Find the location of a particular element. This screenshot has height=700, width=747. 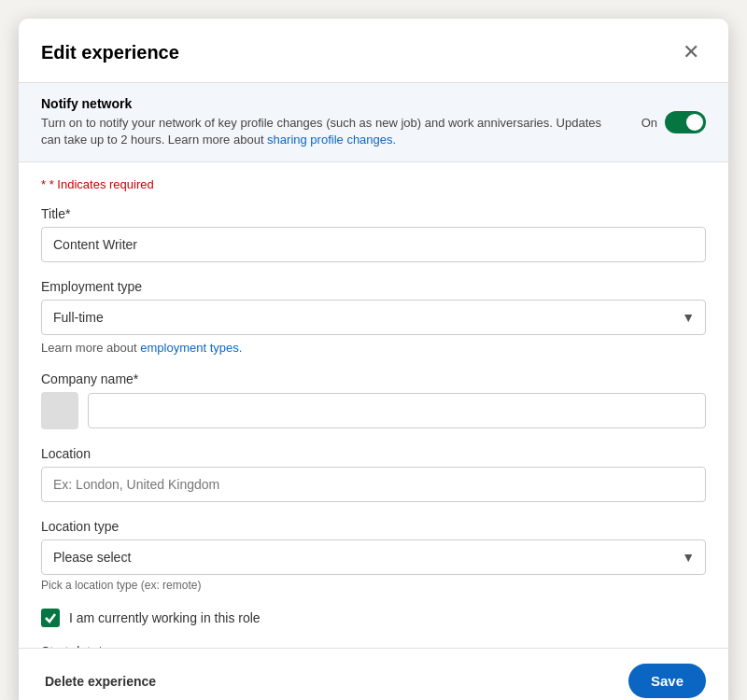

modal-title: Edit experience is located at coordinates (110, 52).